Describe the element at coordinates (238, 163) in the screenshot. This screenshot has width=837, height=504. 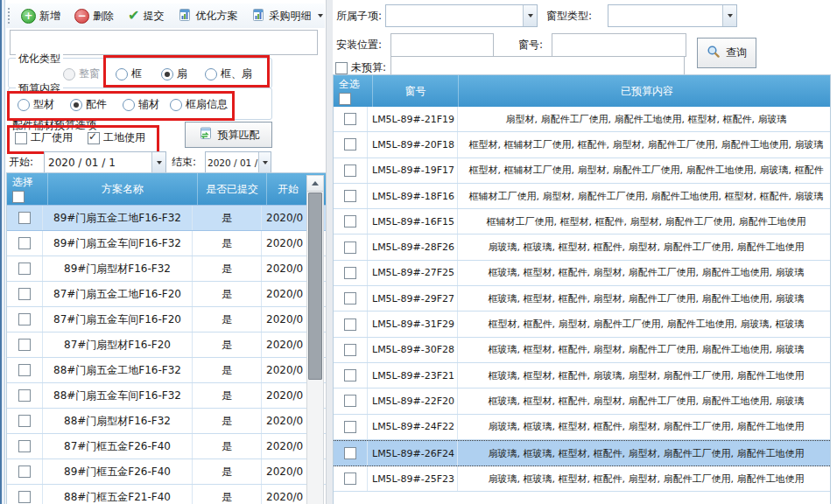
I see `end-date-picker: 2020 / 01 / 13` at that location.